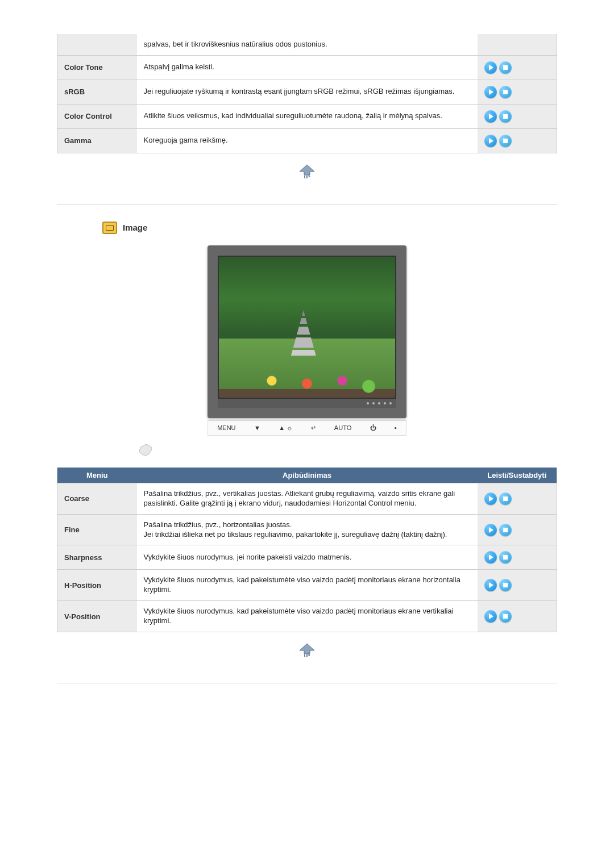  I want to click on menu-desc: Koreguoja gama reikšmę., so click(307, 141).